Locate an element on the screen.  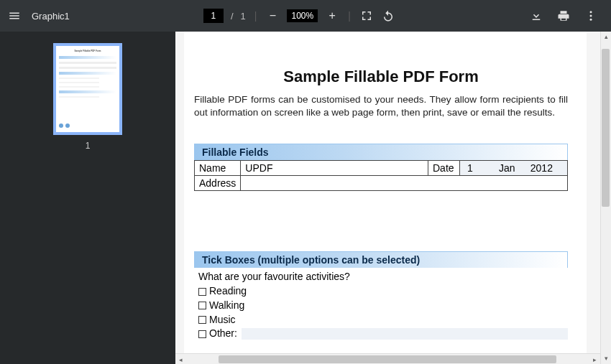
zoom-in-icon: + is located at coordinates (332, 16).